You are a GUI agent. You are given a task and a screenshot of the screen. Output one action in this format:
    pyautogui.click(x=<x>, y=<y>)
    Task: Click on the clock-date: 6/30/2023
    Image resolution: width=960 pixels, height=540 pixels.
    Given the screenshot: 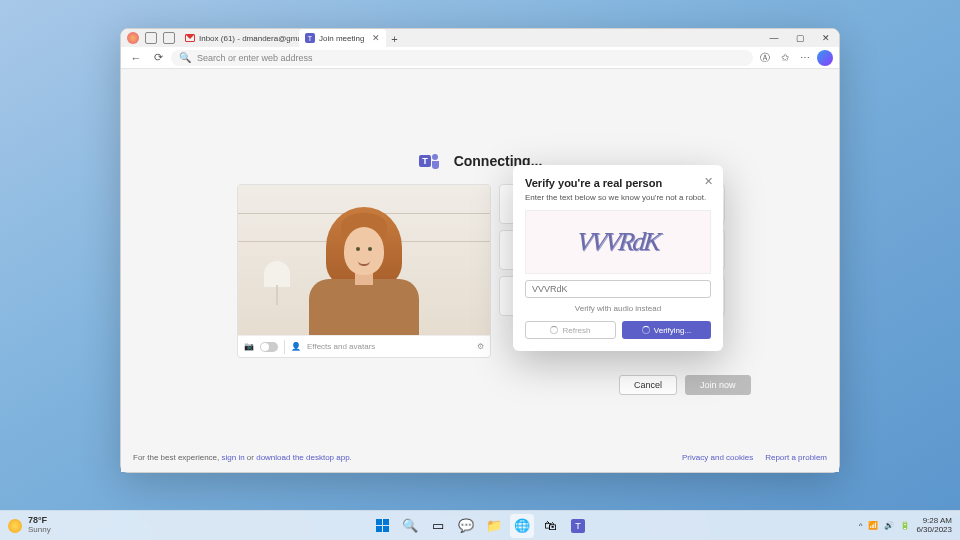 What is the action you would take?
    pyautogui.click(x=934, y=530)
    